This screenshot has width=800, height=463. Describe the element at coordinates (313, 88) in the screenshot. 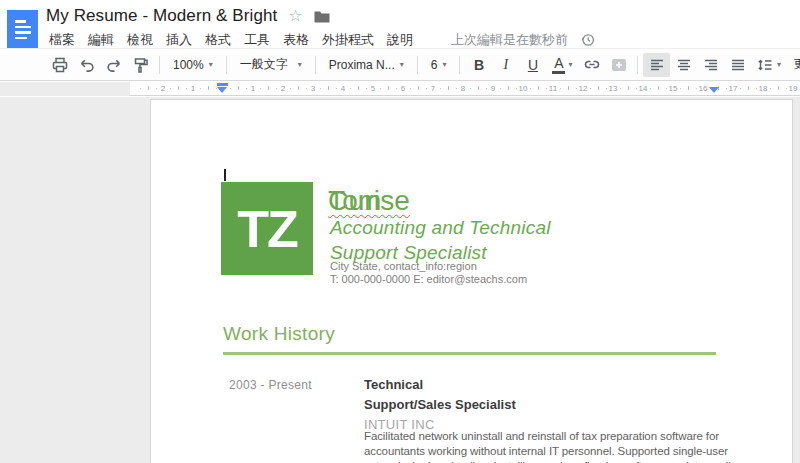

I see `ruler-number: 3` at that location.